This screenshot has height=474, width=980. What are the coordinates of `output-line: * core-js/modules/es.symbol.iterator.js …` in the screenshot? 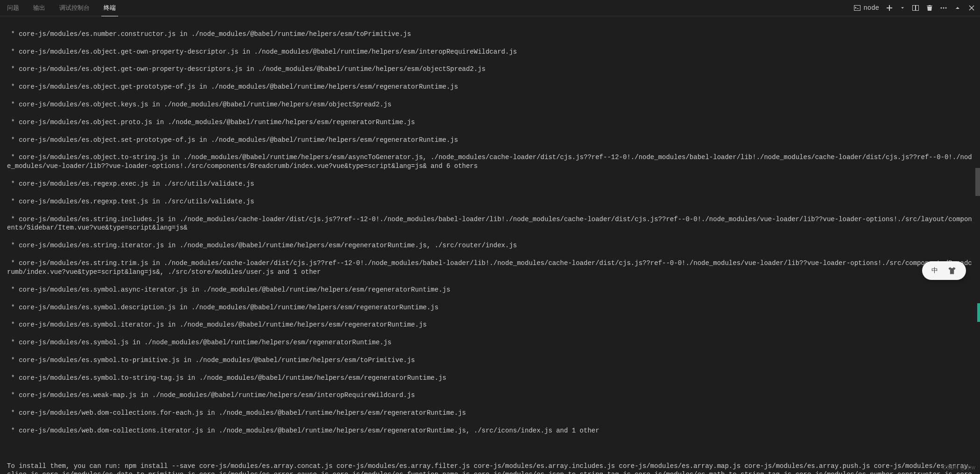 It's located at (490, 325).